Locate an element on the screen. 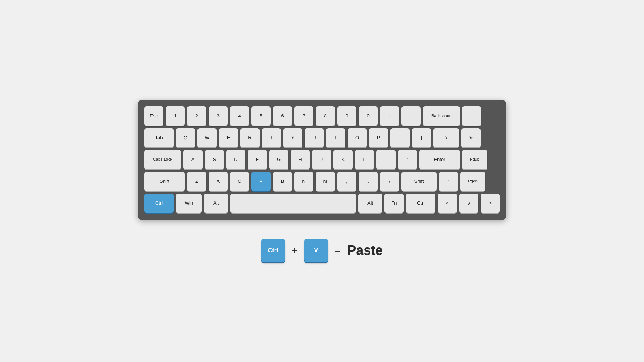 The width and height of the screenshot is (644, 362). key-caret: ^ is located at coordinates (448, 181).